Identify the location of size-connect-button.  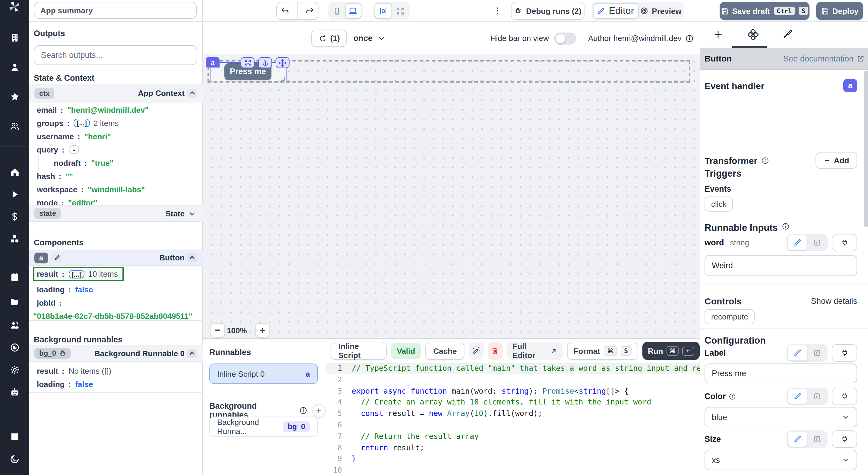
(844, 439).